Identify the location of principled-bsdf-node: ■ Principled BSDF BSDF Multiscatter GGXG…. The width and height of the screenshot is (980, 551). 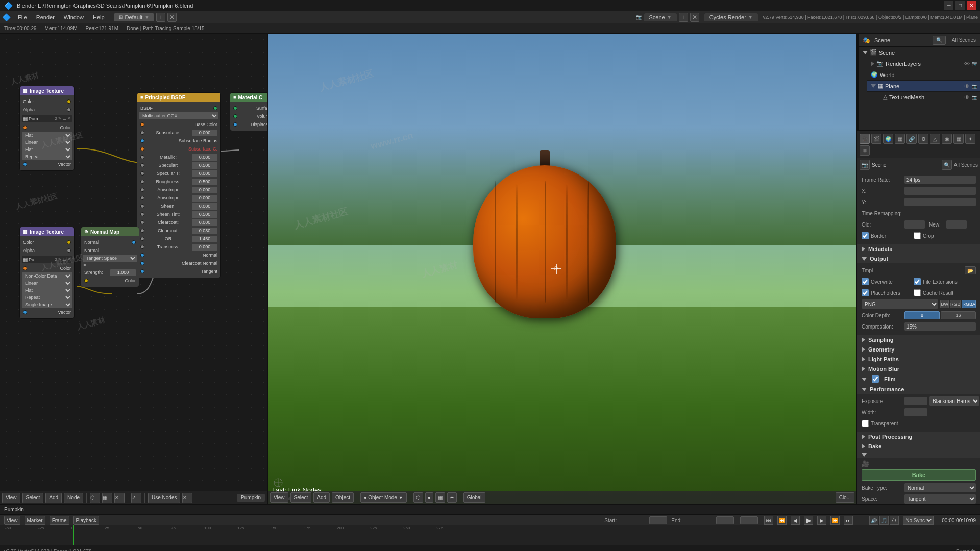
(179, 185).